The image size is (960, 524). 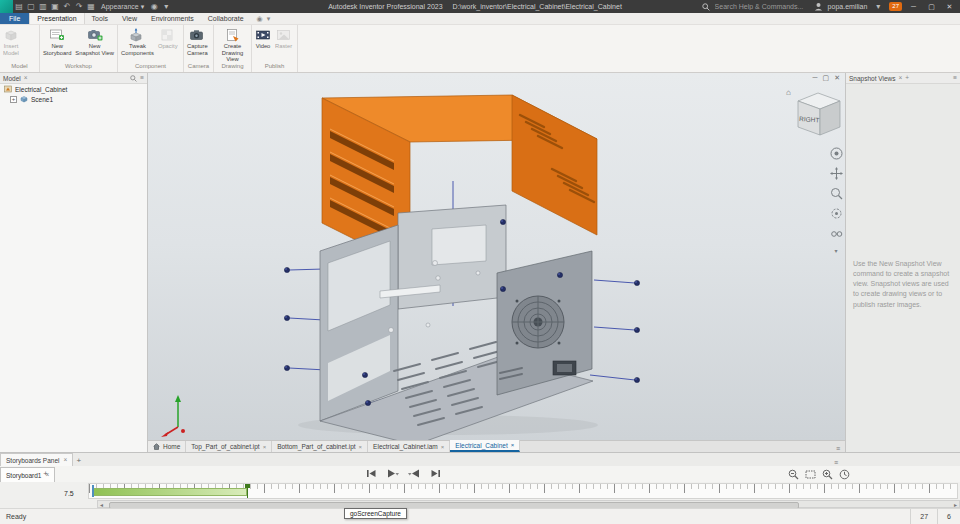 I want to click on appearance-dropdown: Appearance ▾, so click(x=122, y=7).